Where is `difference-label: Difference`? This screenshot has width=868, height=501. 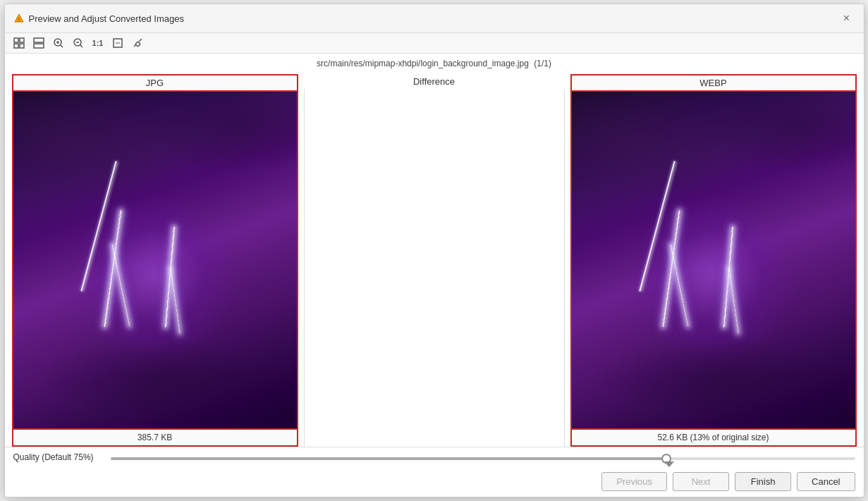
difference-label: Difference is located at coordinates (434, 82).